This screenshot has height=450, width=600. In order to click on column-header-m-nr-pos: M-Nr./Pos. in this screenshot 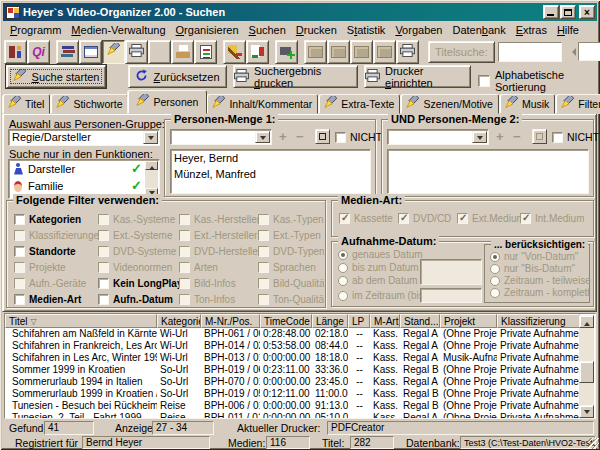, I will do `click(230, 321)`.